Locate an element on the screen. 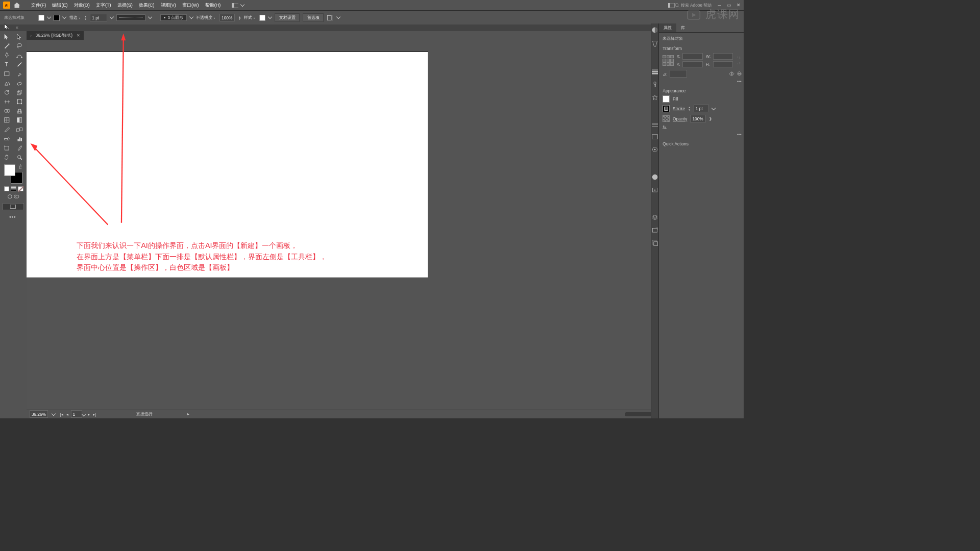  artboards-panel-icon is located at coordinates (655, 231).